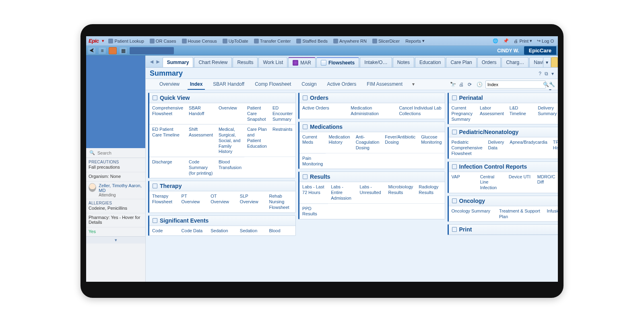 The image size is (644, 322). Describe the element at coordinates (516, 85) in the screenshot. I see `summary-search: 🔍` at that location.